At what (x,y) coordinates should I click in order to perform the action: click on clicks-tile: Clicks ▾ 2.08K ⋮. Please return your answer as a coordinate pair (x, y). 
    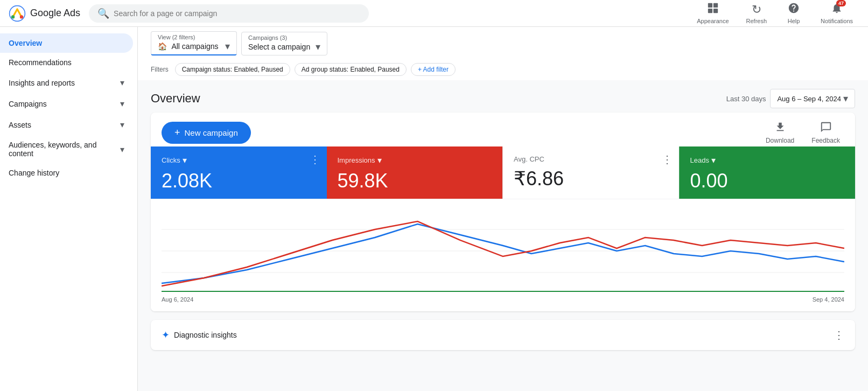
    Looking at the image, I should click on (239, 172).